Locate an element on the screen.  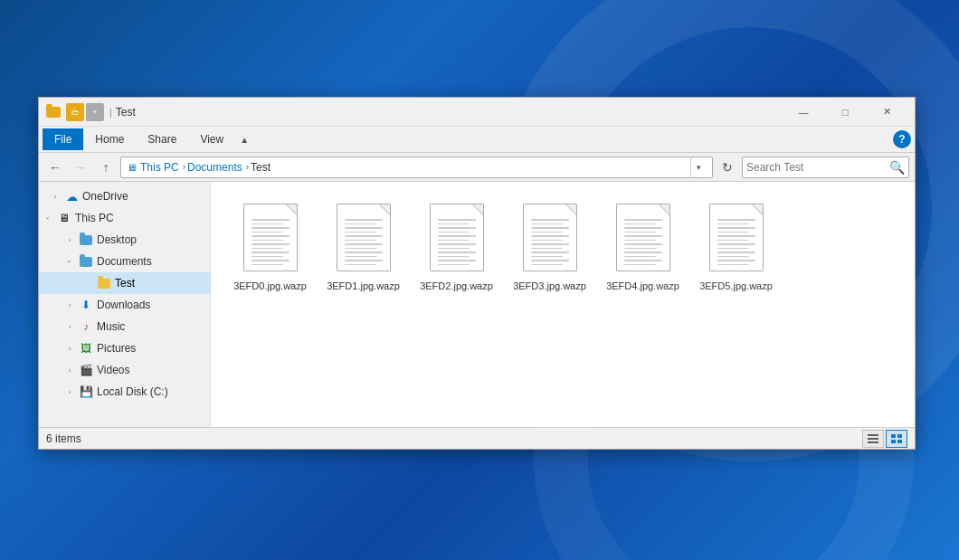
ribbon: File Home Share View ▲ ? is located at coordinates (477, 139).